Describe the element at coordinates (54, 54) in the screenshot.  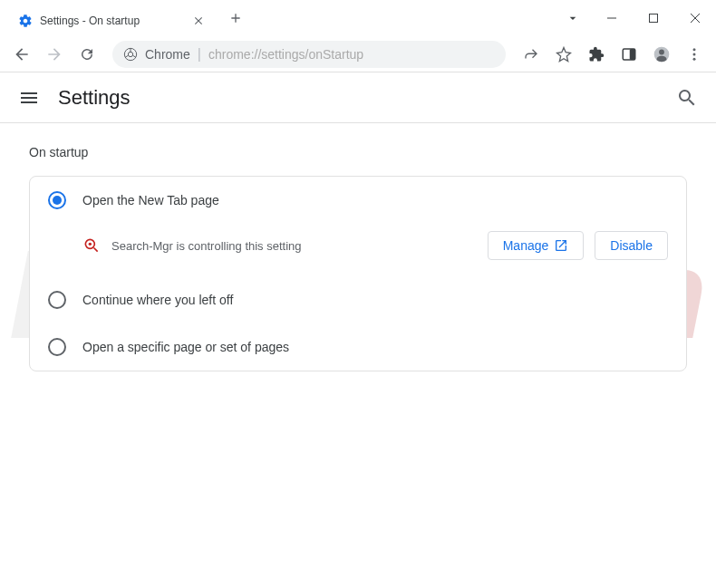
I see `forward-button` at that location.